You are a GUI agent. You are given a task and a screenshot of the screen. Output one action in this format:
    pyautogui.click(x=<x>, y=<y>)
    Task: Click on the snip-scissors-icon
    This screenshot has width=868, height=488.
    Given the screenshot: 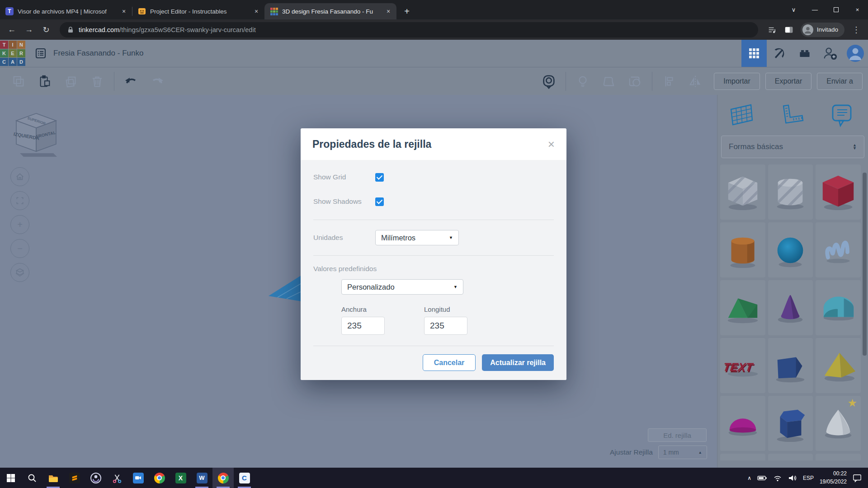 What is the action you would take?
    pyautogui.click(x=117, y=478)
    